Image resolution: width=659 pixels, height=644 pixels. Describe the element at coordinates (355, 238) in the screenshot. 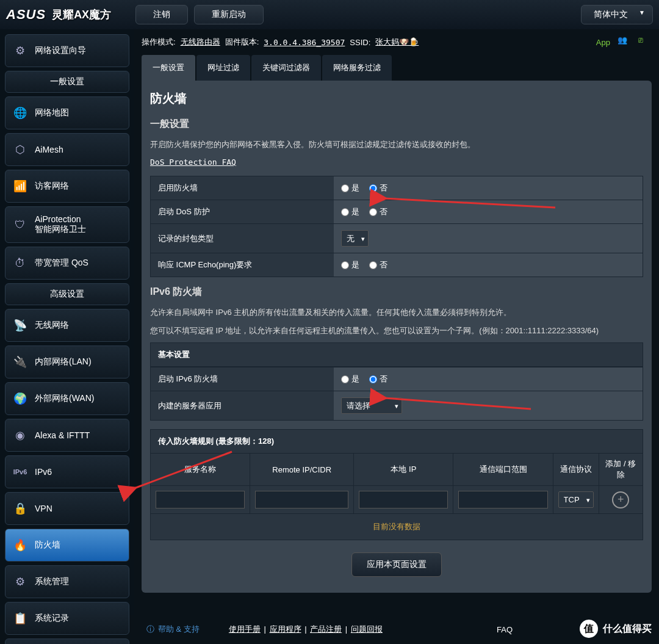

I see `packet-type-select: 无` at that location.